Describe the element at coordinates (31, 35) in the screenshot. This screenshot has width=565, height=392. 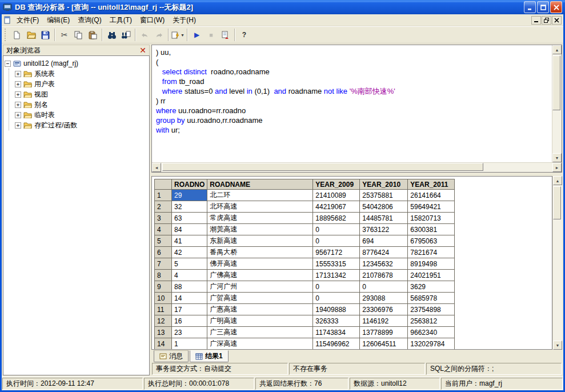
I see `open-button` at that location.